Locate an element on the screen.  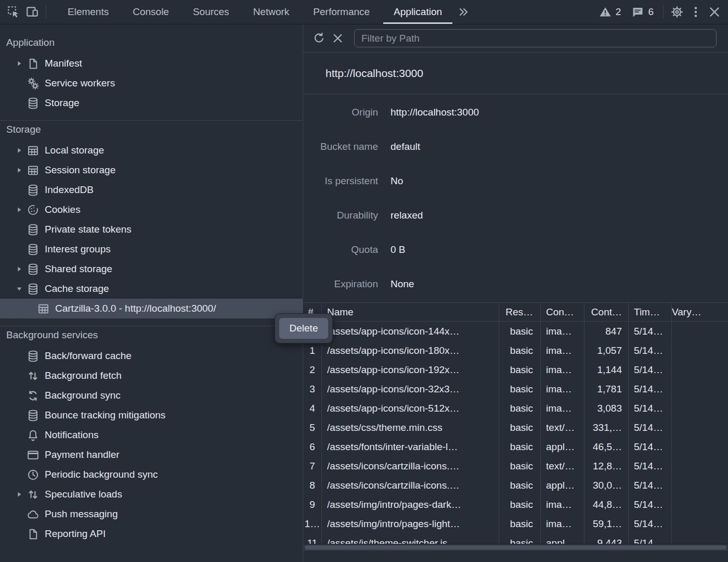
chevron-down-icon is located at coordinates (19, 289).